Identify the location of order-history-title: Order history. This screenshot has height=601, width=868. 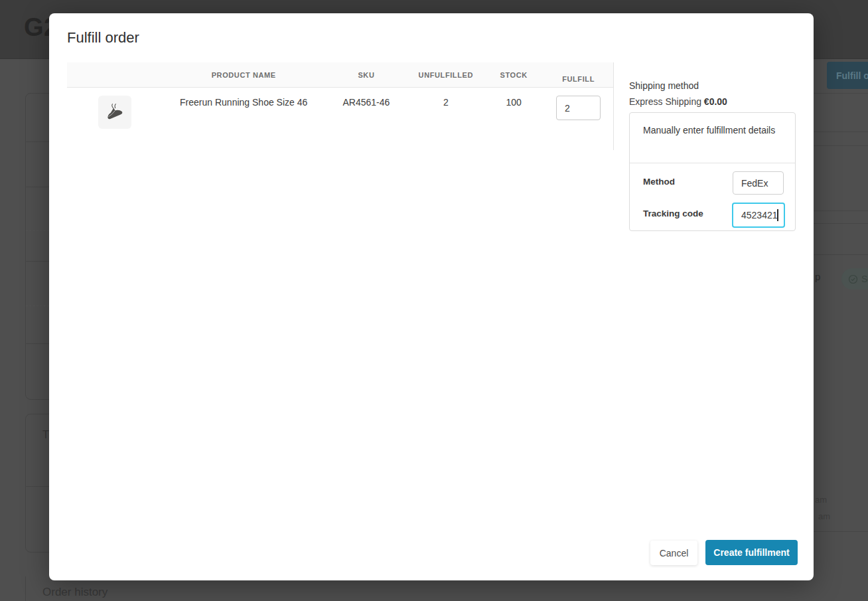
(75, 592).